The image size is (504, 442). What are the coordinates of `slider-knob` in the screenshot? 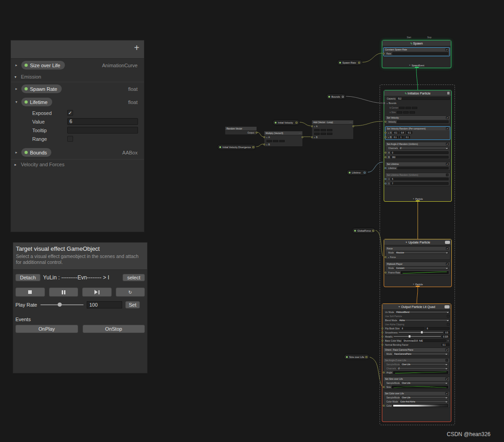 It's located at (60, 304).